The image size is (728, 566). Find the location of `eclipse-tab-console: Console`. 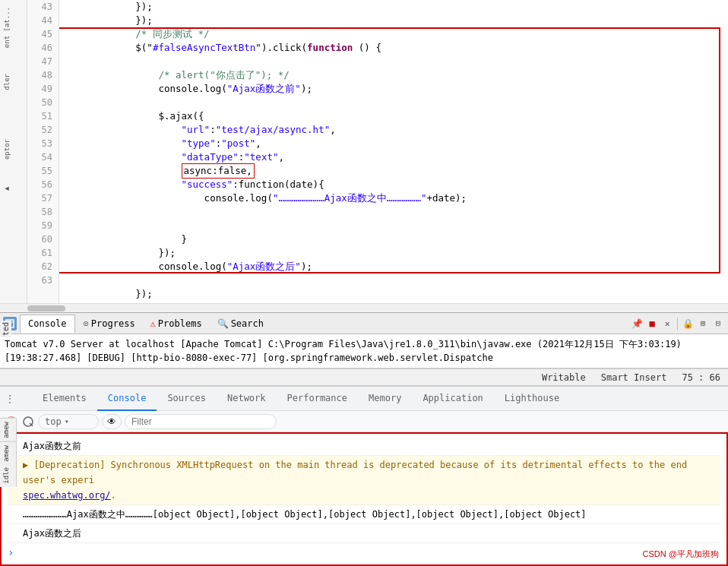

eclipse-tab-console: Console is located at coordinates (47, 324).